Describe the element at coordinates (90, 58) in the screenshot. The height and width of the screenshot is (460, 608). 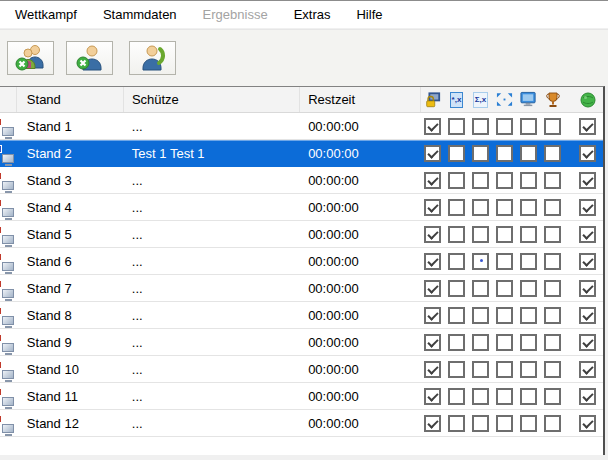
I see `delete-shooter-button` at that location.